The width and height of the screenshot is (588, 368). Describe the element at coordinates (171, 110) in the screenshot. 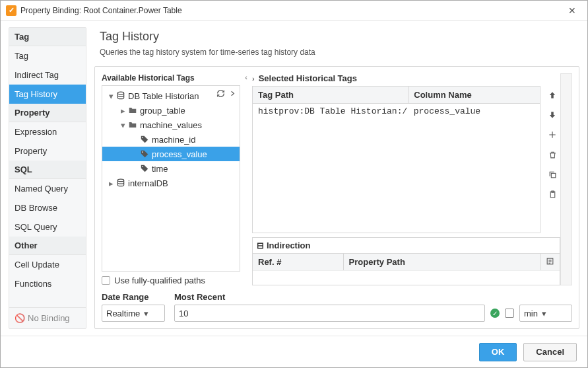

I see `tree-node: ▸group_table` at that location.